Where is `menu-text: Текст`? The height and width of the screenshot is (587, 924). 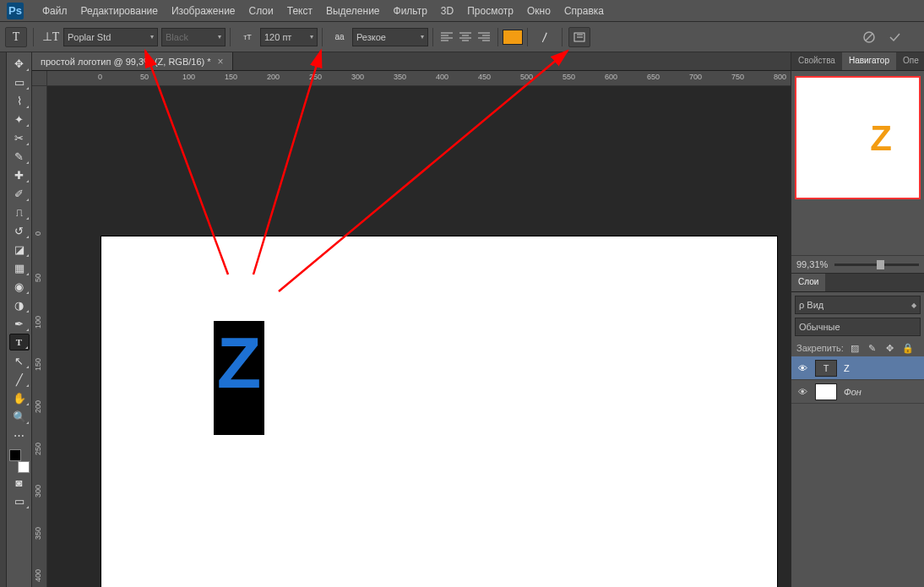 menu-text: Текст is located at coordinates (300, 11).